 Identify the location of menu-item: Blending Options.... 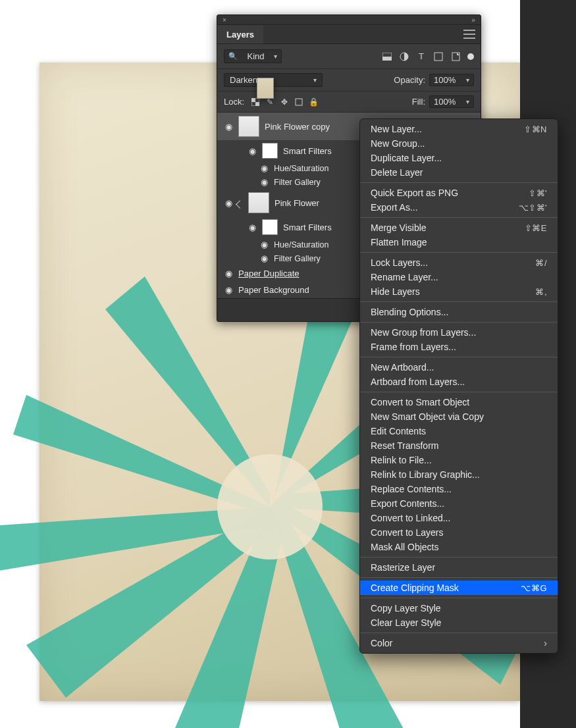
(459, 312).